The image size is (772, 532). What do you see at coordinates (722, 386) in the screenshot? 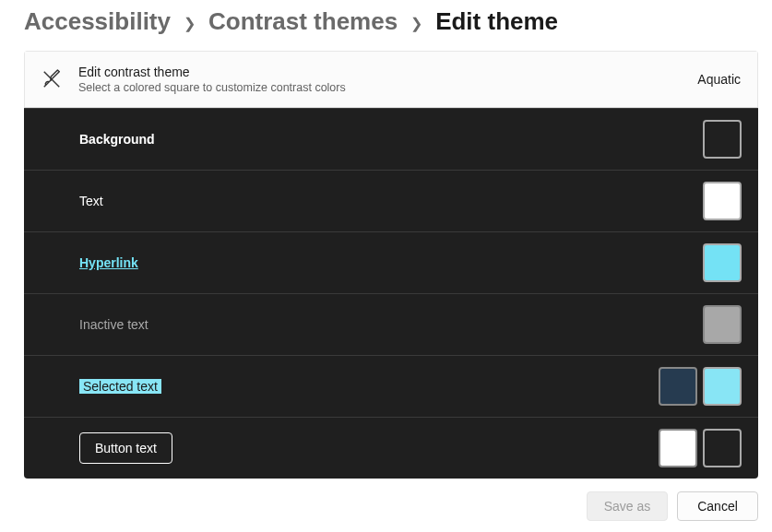
I see `swatch-selected-bg` at bounding box center [722, 386].